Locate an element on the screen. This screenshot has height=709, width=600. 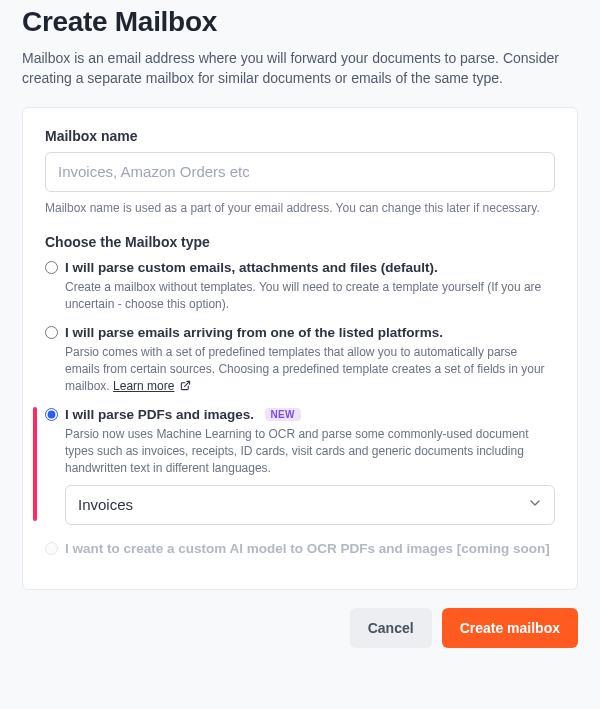
option-custom-ai-radio is located at coordinates (52, 548).